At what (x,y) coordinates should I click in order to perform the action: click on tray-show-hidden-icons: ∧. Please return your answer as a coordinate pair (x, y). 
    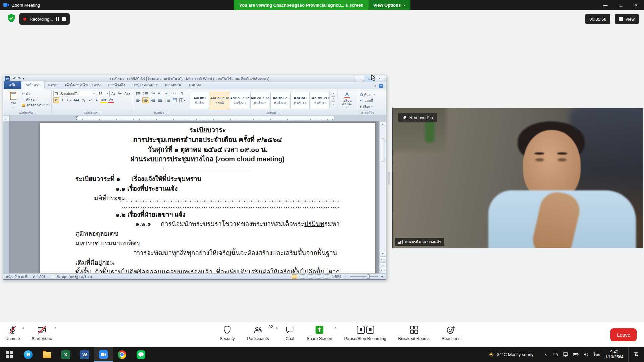
    Looking at the image, I should click on (545, 355).